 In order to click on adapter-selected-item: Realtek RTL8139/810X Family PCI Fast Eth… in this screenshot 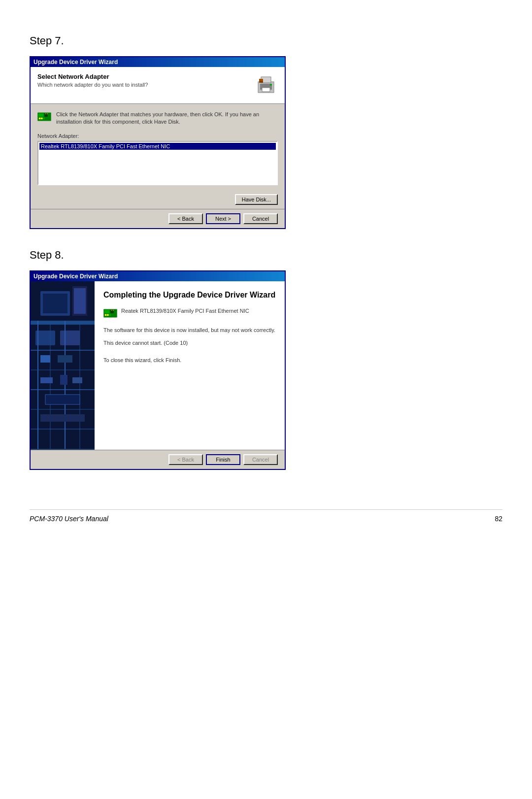, I will do `click(158, 146)`.